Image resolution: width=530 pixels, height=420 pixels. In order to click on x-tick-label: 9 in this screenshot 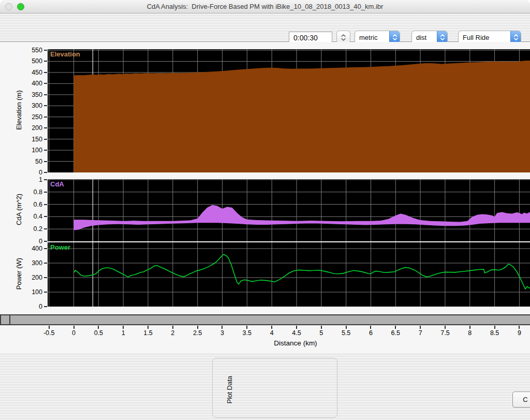, I will do `click(519, 333)`.